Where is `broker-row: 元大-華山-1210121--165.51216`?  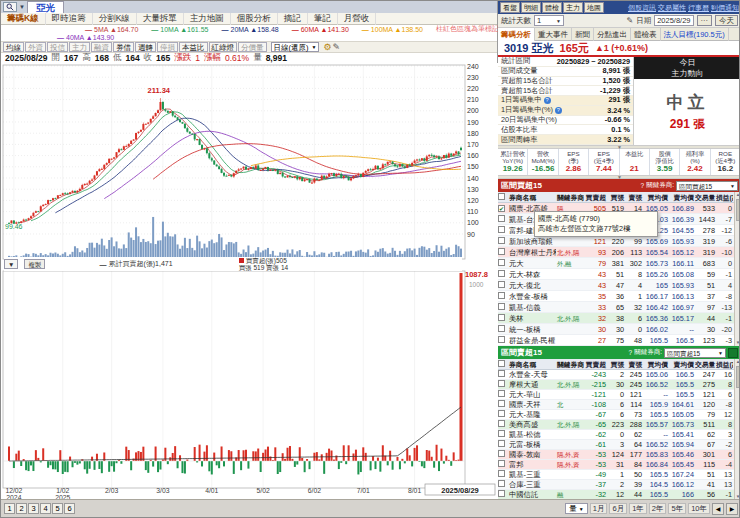
broker-row: 元大-華山-1210121--165.51216 is located at coordinates (619, 395).